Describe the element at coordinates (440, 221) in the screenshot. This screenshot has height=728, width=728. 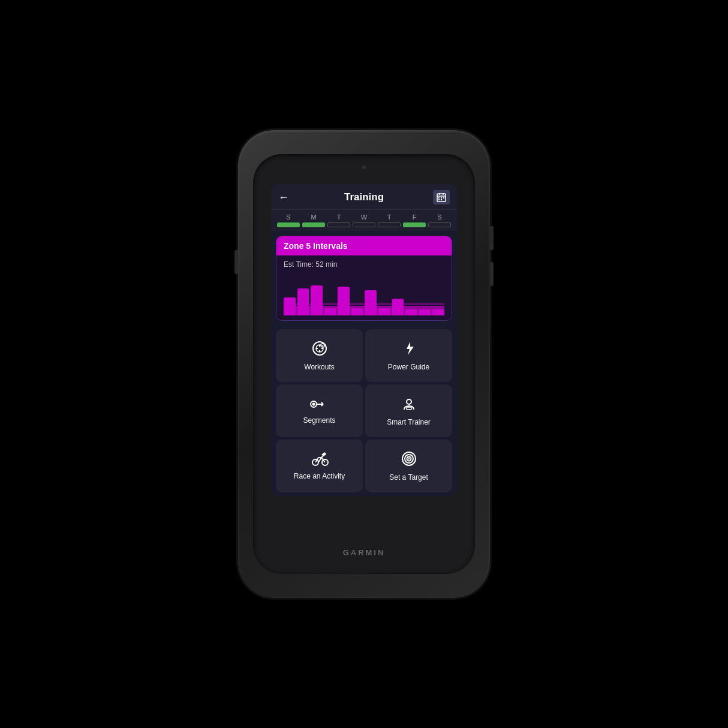
I see `day-saturday: S` at that location.